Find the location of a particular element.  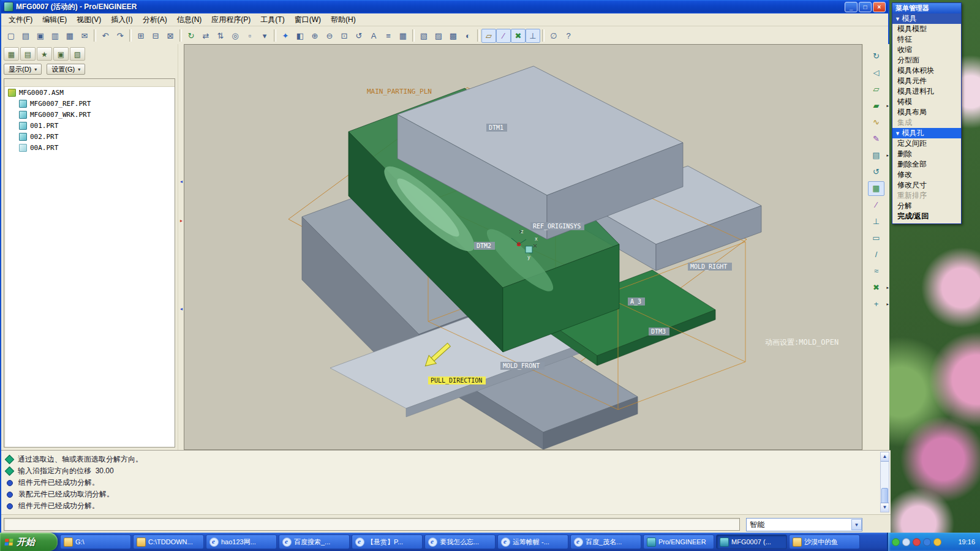

repaint-button: ✦ is located at coordinates (285, 36).